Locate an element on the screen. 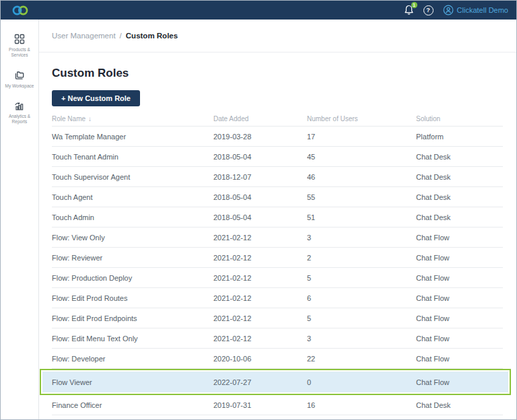 The image size is (517, 420). notifications-button: 1 is located at coordinates (409, 10).